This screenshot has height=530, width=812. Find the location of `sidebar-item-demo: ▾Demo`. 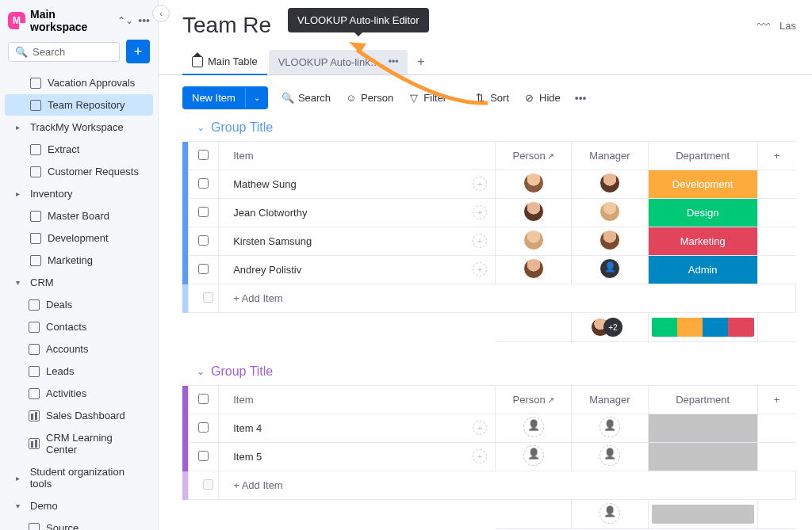

sidebar-item-demo: ▾Demo is located at coordinates (79, 505).